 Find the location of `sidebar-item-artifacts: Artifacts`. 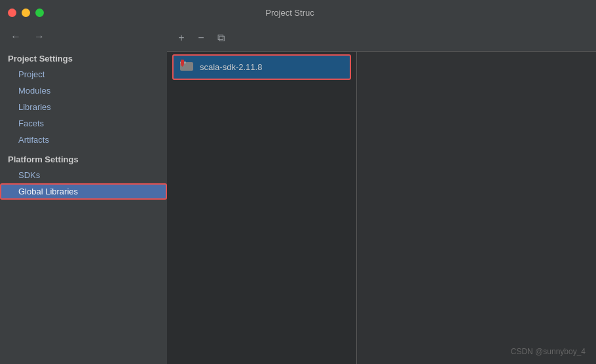

sidebar-item-artifacts: Artifacts is located at coordinates (84, 140).